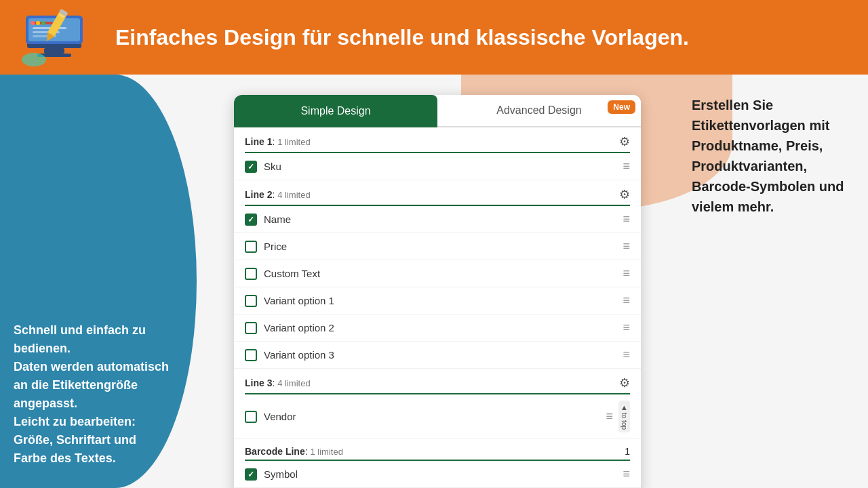 The width and height of the screenshot is (868, 488). What do you see at coordinates (437, 381) in the screenshot?
I see `section-line3-header: Line 3: 4 limited ⚙` at bounding box center [437, 381].